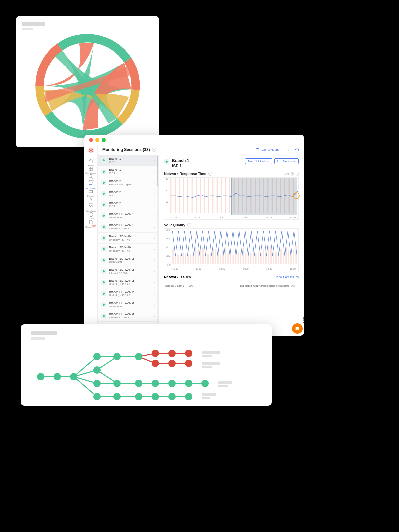 The image size is (399, 532). What do you see at coordinates (287, 161) in the screenshot?
I see `live-traceroute-button: Live Traceroute` at bounding box center [287, 161].